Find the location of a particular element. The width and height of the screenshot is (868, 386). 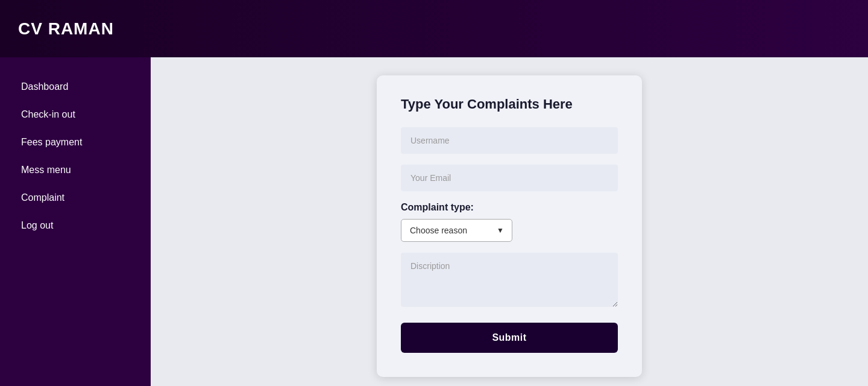

sidebar-item-log-out: Log out is located at coordinates (75, 226).